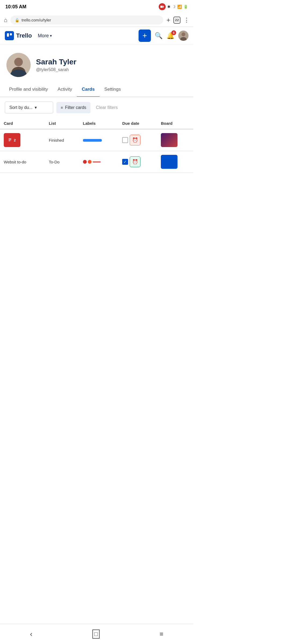  I want to click on tab-profile-visibility: Profile and visibility, so click(28, 90).